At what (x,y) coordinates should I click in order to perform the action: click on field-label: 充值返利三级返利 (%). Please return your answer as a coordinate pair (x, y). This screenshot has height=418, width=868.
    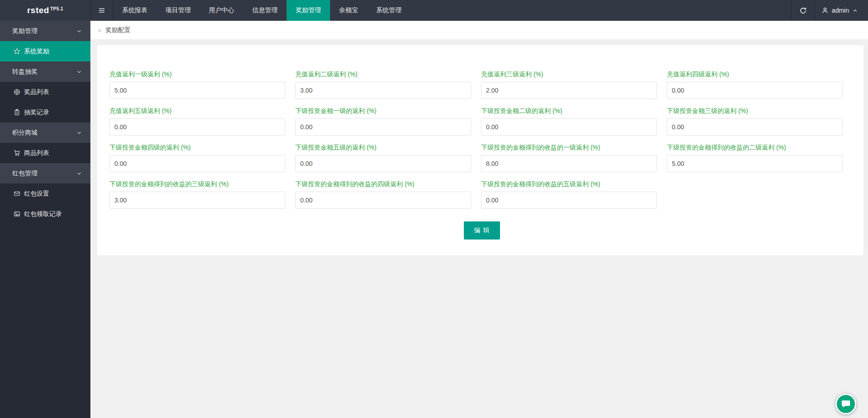
    Looking at the image, I should click on (574, 75).